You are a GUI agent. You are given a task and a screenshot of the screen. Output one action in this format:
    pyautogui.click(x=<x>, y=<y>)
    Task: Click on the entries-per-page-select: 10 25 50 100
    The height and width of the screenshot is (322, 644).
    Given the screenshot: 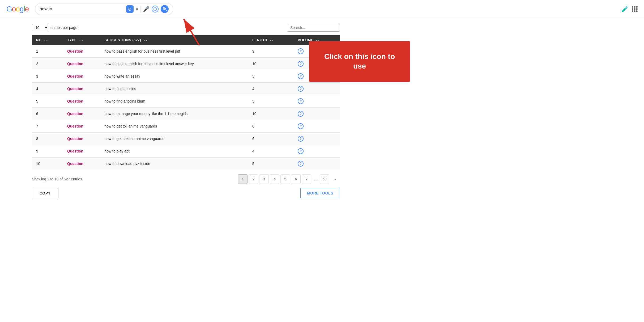 What is the action you would take?
    pyautogui.click(x=40, y=28)
    